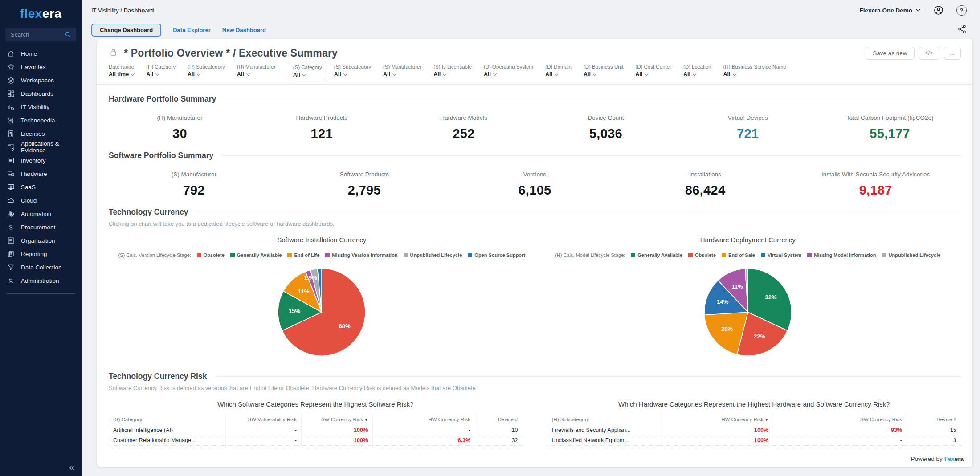 The height and width of the screenshot is (476, 980). I want to click on table-row: Distributed Network Architectur...-100%4…, so click(315, 447).